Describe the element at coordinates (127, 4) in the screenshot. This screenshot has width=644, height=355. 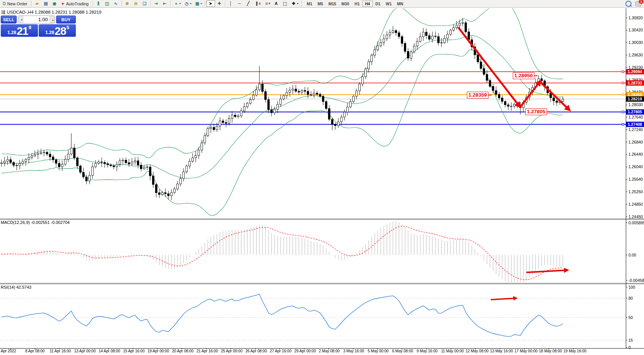
I see `zoom-in-icon: ⊕` at that location.